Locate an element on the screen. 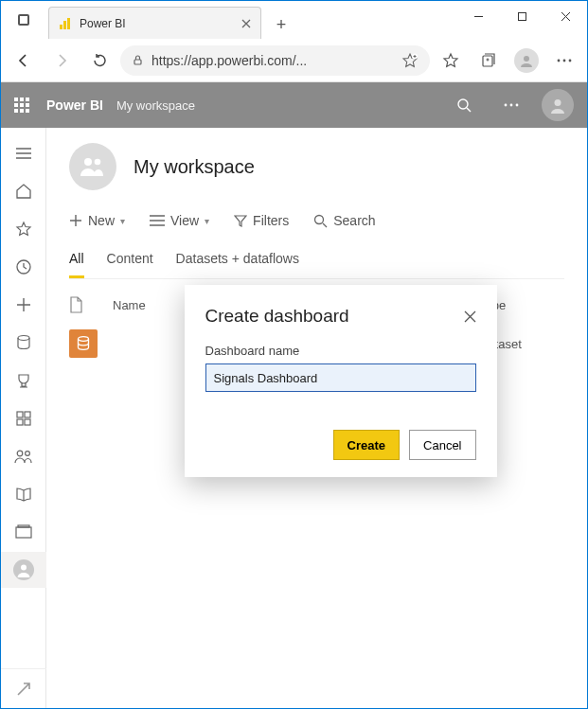  refresh-button is located at coordinates (99, 61).